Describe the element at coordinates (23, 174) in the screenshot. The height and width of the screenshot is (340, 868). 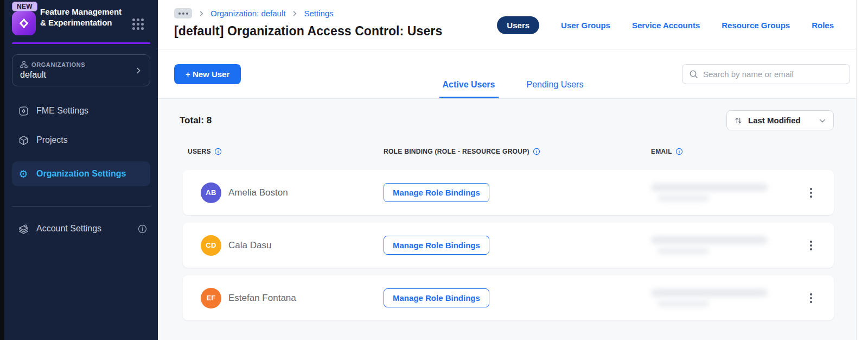
I see `gear-icon: ⚙` at that location.